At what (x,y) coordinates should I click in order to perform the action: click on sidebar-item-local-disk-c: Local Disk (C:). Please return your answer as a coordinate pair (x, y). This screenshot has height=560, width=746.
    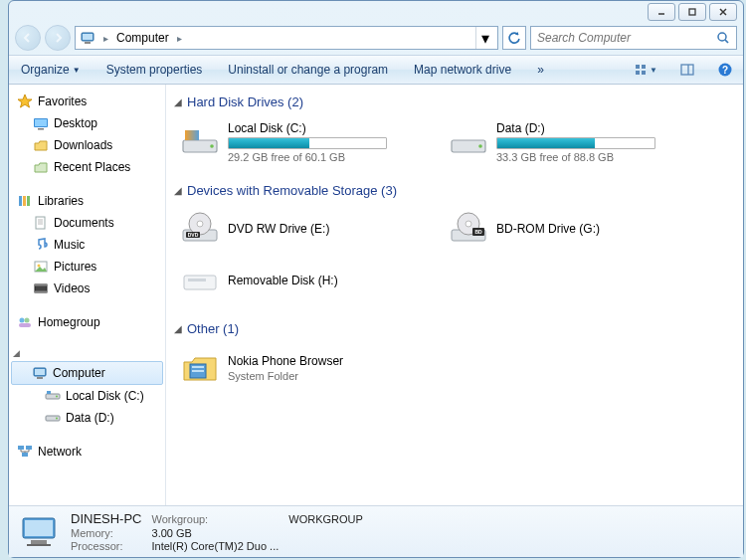
    Looking at the image, I should click on (88, 396).